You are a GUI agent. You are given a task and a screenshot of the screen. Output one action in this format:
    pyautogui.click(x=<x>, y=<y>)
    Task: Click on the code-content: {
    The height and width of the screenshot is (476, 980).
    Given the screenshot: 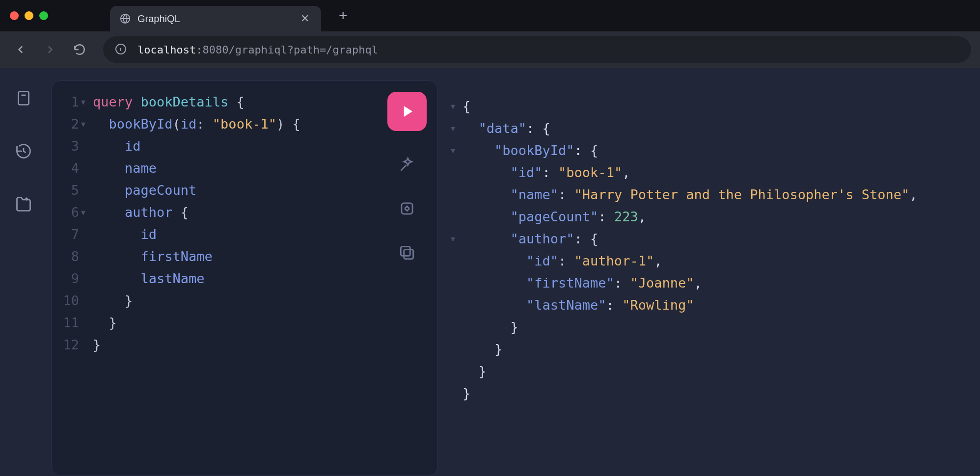 What is the action you would take?
    pyautogui.click(x=690, y=106)
    